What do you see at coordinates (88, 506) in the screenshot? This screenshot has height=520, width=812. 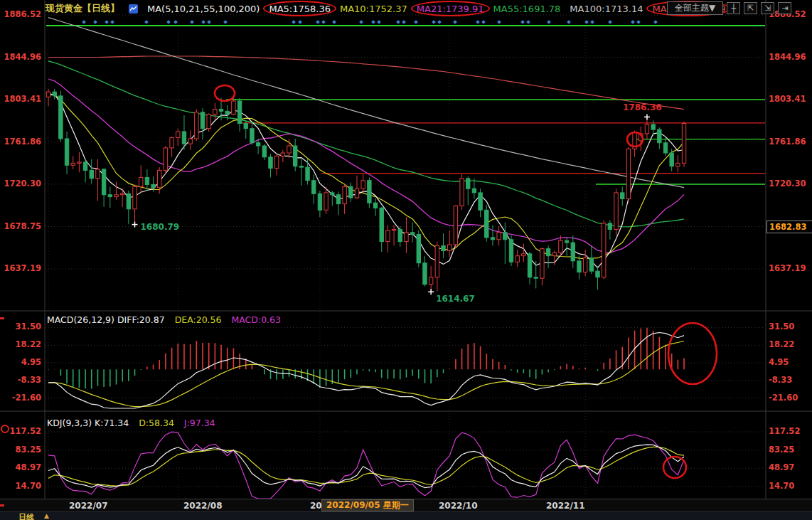 I see `time-axis-label: 2022/07` at bounding box center [88, 506].